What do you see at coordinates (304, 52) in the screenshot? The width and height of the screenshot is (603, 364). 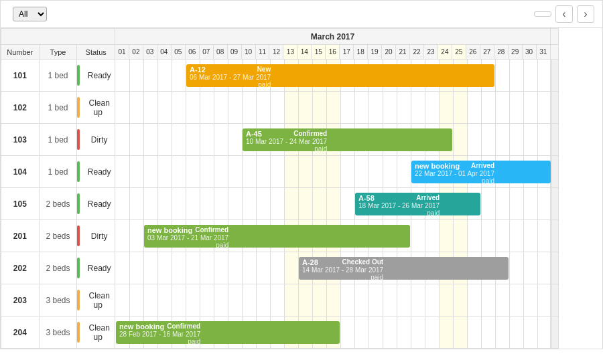 I see `day-header-14: 14` at bounding box center [304, 52].